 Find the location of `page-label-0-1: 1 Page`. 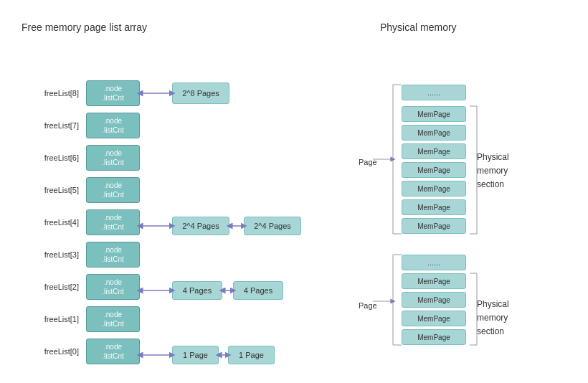

page-label-0-1: 1 Page is located at coordinates (195, 355).